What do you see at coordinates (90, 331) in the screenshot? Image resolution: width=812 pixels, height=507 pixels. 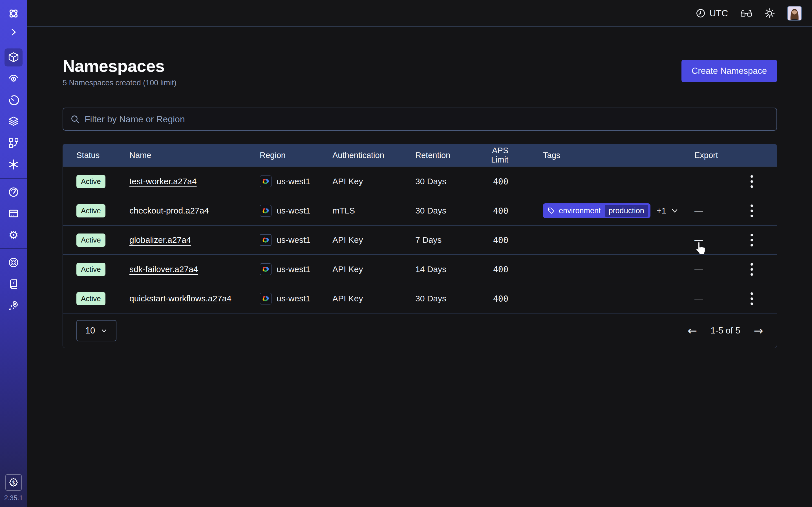 I see `page-size-value: 10` at bounding box center [90, 331].